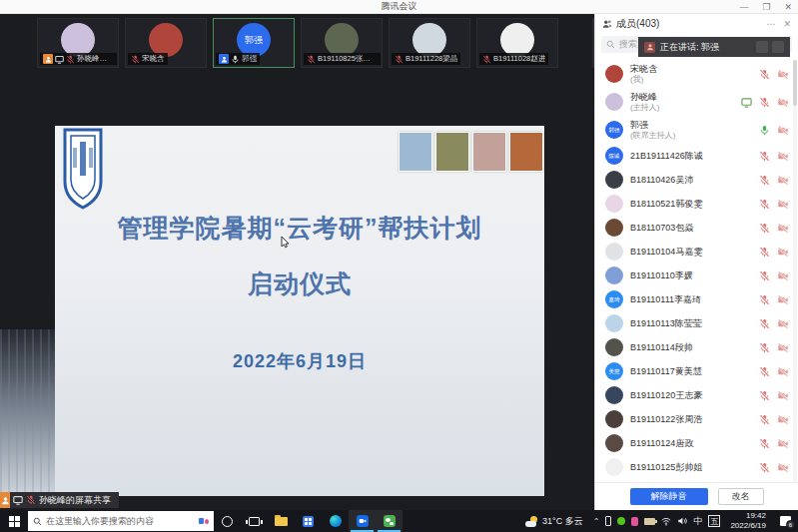 This screenshot has height=532, width=798. Describe the element at coordinates (554, 521) in the screenshot. I see `weather-widget: 31°C 多云` at that location.